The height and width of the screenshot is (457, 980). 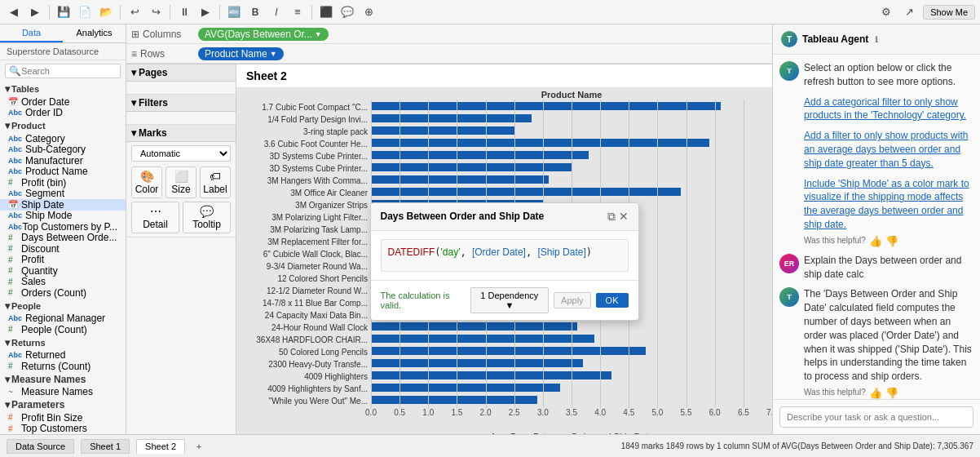 What do you see at coordinates (63, 205) in the screenshot?
I see `field-ship-date: 📅 Ship Date` at bounding box center [63, 205].